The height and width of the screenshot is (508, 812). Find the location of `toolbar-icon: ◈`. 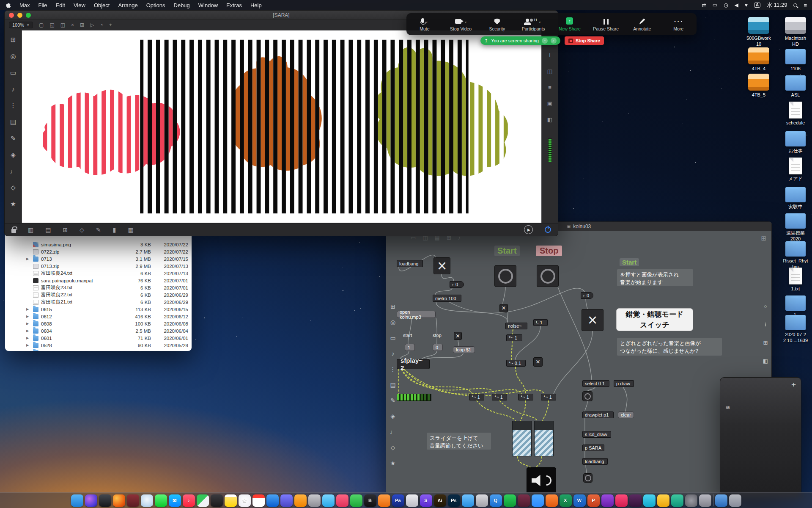

toolbar-icon: ◈ is located at coordinates (393, 416).